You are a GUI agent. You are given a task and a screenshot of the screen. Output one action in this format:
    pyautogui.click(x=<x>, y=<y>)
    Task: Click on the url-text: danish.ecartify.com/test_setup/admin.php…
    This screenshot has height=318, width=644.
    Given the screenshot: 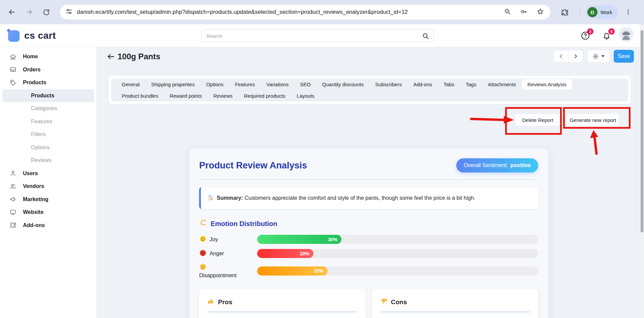 What is the action you would take?
    pyautogui.click(x=242, y=12)
    